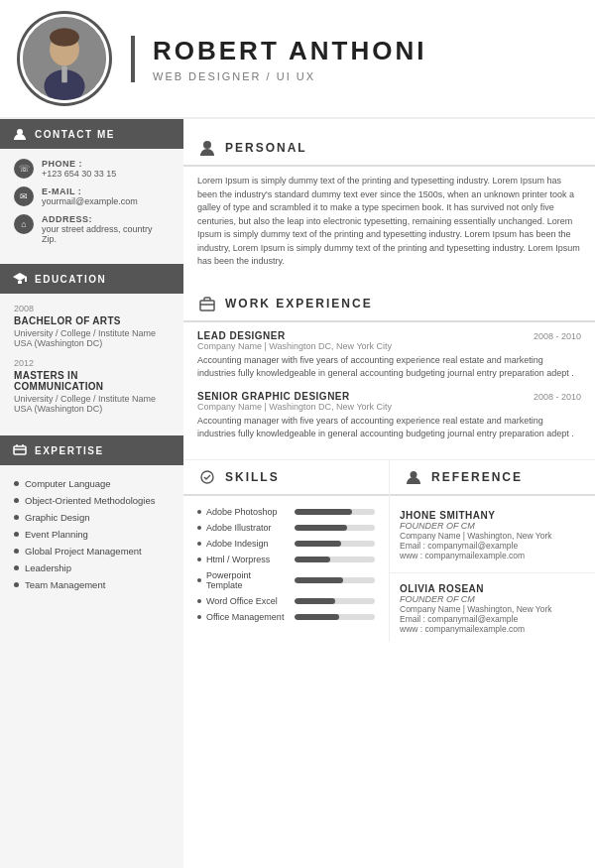 The height and width of the screenshot is (868, 595). What do you see at coordinates (389, 222) in the screenshot?
I see `personal-text: Lorem Ipsum is simply dummy text of the …` at bounding box center [389, 222].